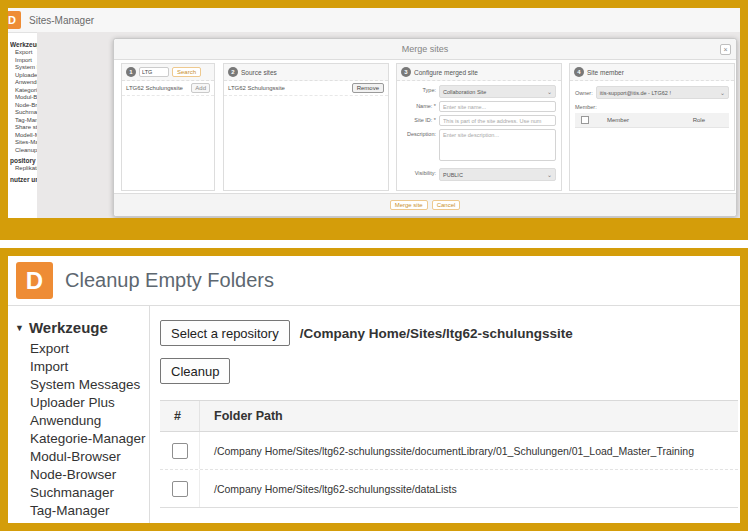 The width and height of the screenshot is (748, 531). Describe the element at coordinates (90, 439) in the screenshot. I see `sidebar-item-kategorie-manager: Kategorie-Manager` at that location.